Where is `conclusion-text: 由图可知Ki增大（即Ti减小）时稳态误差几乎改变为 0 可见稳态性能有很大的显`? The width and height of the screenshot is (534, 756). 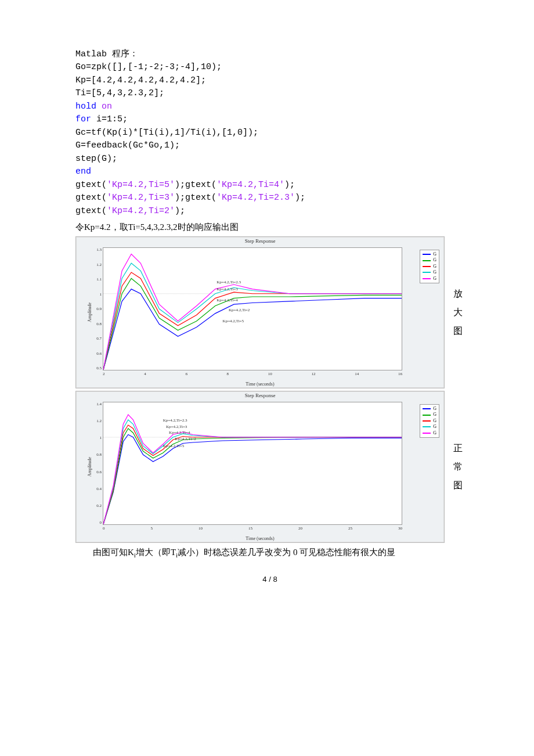
conclusion-text: 由图可知Ki增大（即Ti减小）时稳态误差几乎改变为 0 可见稳态性能有很大的显 is located at coordinates (270, 553).